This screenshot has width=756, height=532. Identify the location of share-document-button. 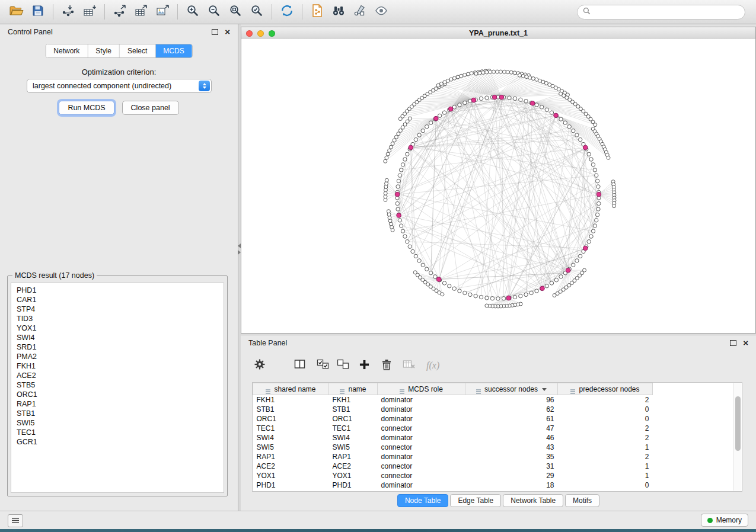
(317, 12).